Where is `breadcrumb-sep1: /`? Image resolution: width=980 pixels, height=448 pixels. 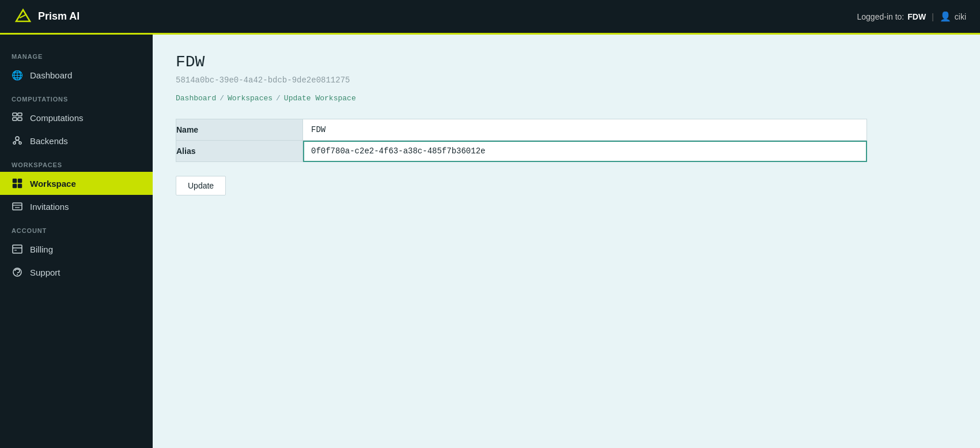
breadcrumb-sep1: / is located at coordinates (222, 98).